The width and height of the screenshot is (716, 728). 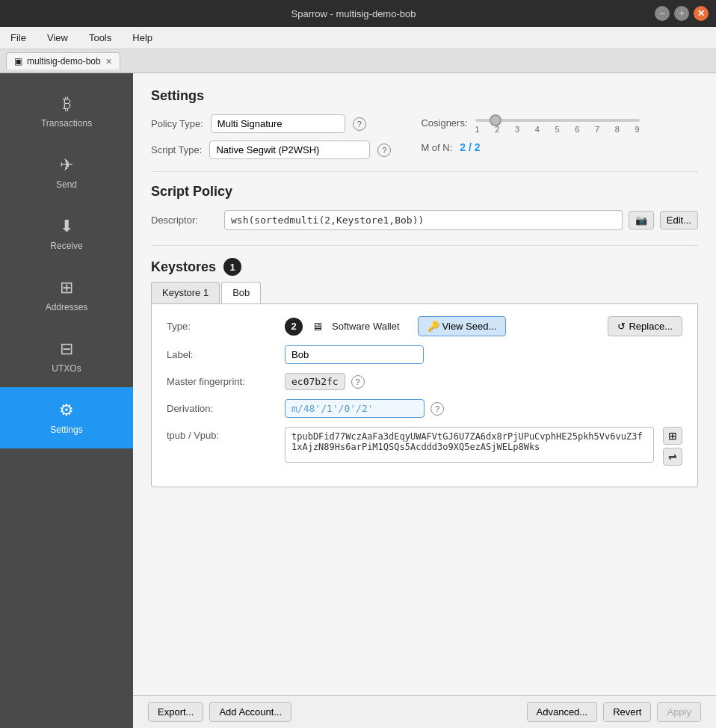 What do you see at coordinates (425, 172) in the screenshot?
I see `settings-divider` at bounding box center [425, 172].